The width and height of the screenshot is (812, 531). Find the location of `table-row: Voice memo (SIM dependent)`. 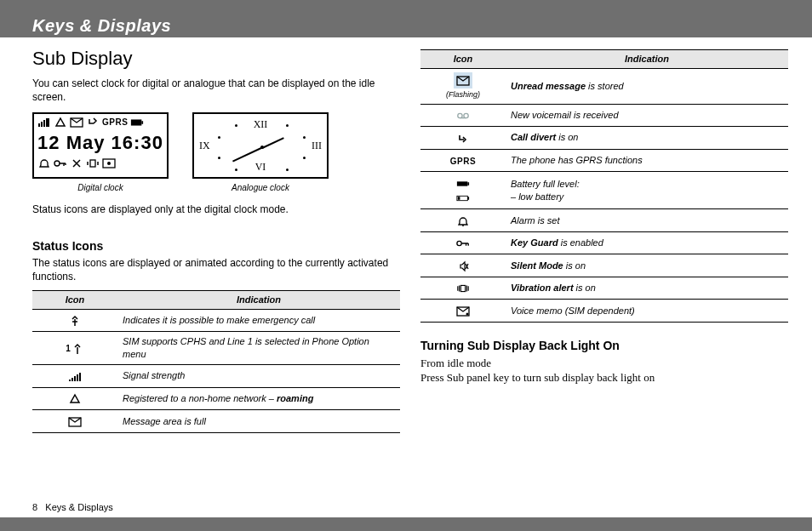

table-row: Voice memo (SIM dependent) is located at coordinates (604, 311).